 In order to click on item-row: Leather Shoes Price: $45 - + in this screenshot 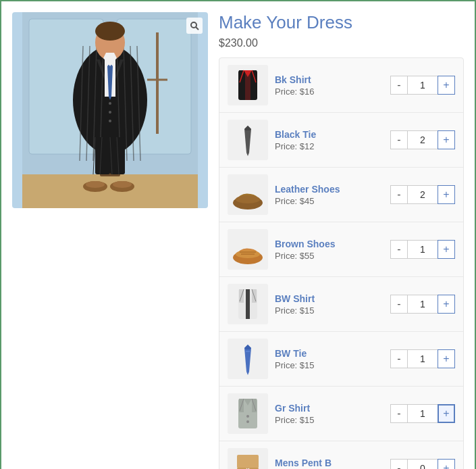, I will do `click(342, 195)`.